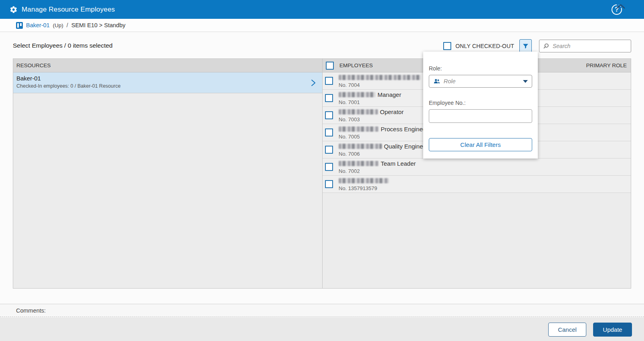 The image size is (644, 341). Describe the element at coordinates (168, 83) in the screenshot. I see `resource-row-baker-01: Baker-01 Checked-In employees: 0 / Baker…` at that location.